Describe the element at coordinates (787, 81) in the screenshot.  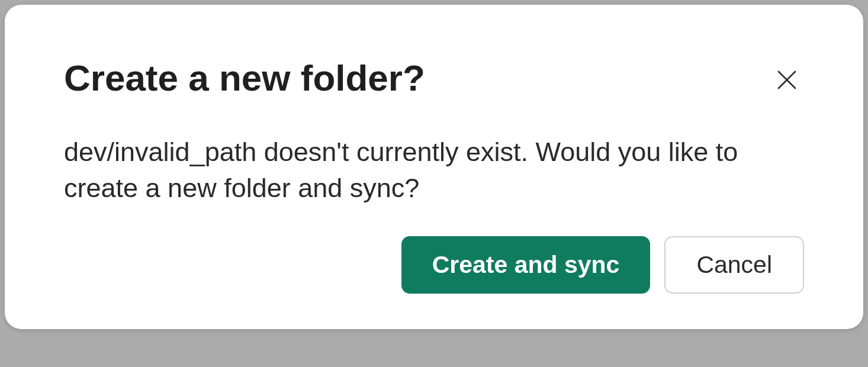
I see `close-button` at that location.